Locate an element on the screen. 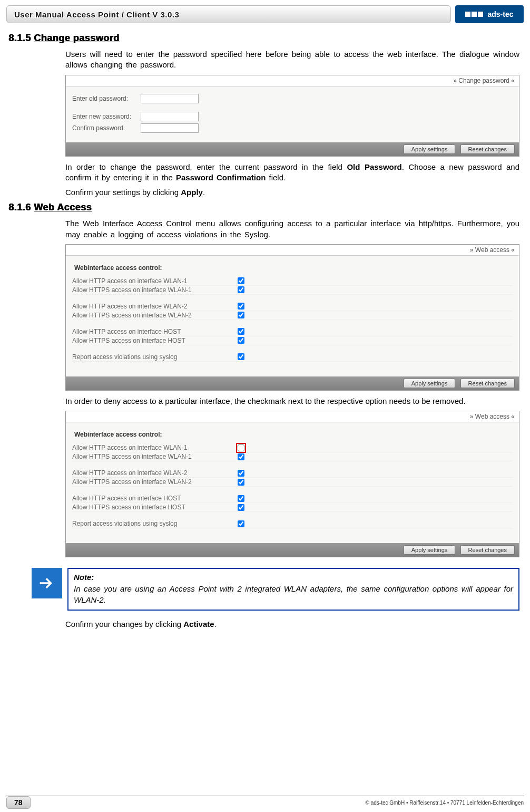  section-title: Web Access is located at coordinates (63, 207).